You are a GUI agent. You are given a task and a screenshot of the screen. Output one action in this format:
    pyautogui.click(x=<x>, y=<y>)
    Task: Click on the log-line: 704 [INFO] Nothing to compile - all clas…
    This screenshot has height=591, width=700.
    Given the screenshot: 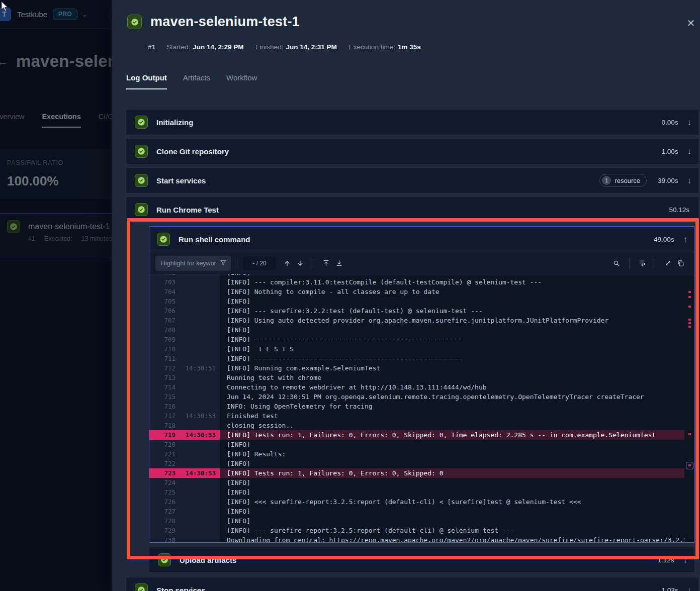 What is the action you would take?
    pyautogui.click(x=417, y=291)
    